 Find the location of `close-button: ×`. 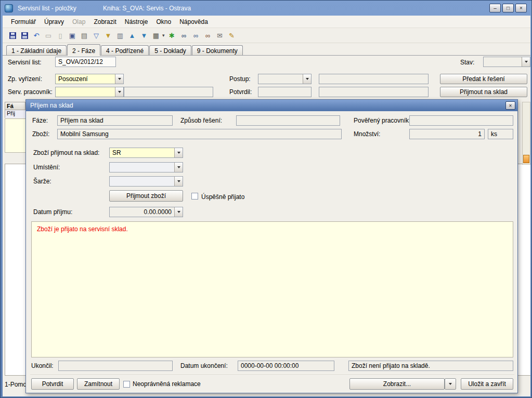

close-button: × is located at coordinates (521, 8).